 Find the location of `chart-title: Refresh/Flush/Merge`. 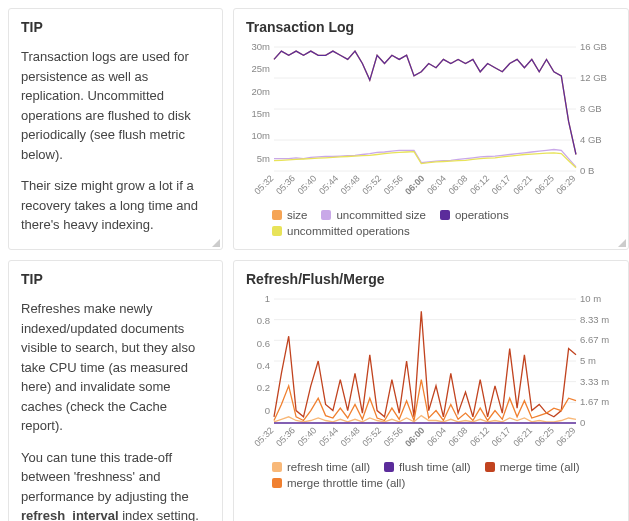

chart-title: Refresh/Flush/Merge is located at coordinates (431, 279).